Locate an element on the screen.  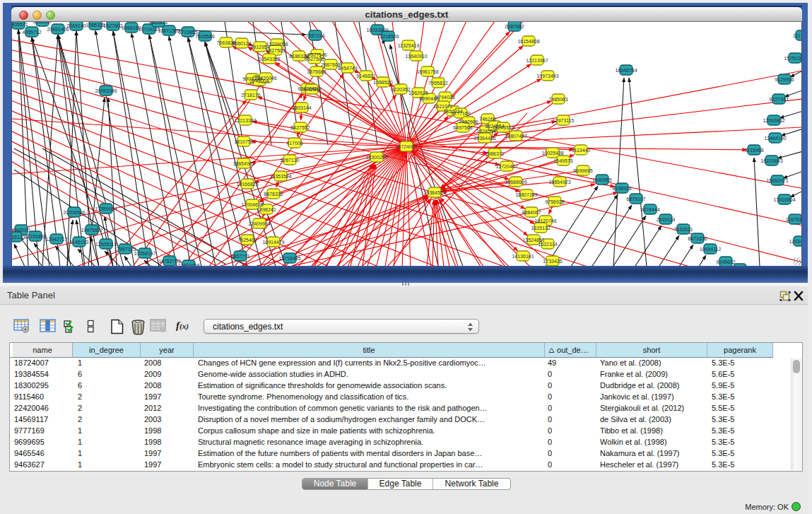
svg-text: 7515546 is located at coordinates (205, 37).